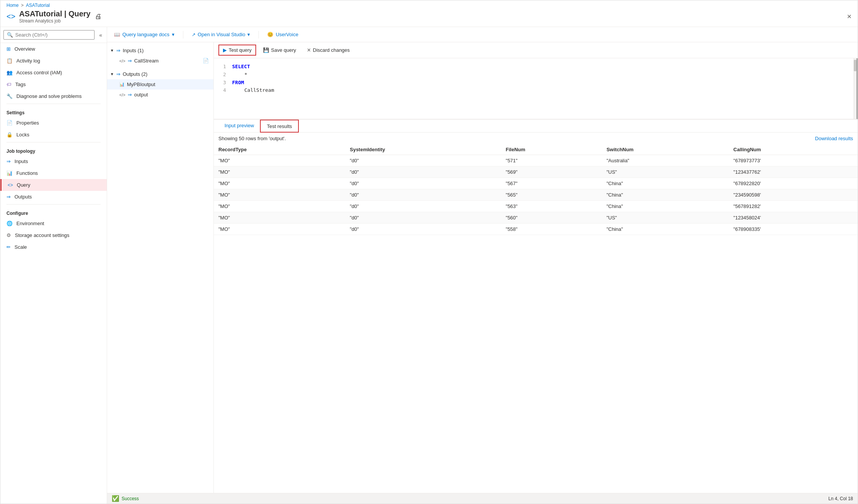  I want to click on table-cell: "Australia", so click(666, 161).